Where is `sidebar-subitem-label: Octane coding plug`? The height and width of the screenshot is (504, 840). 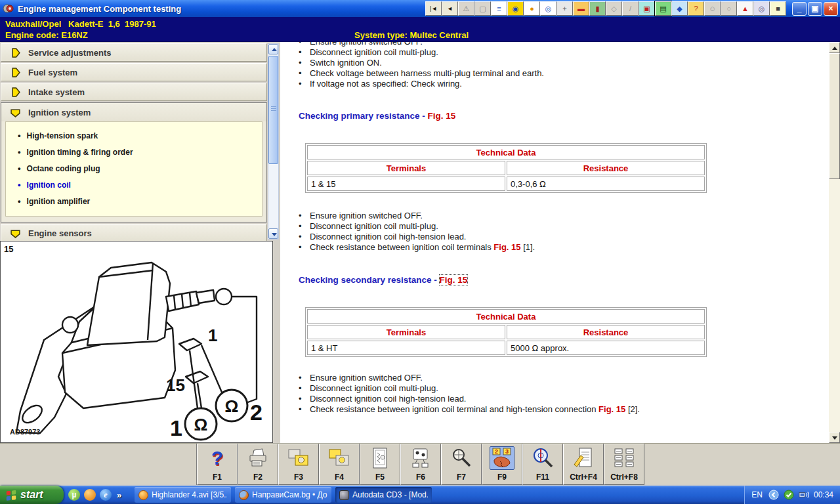 sidebar-subitem-label: Octane coding plug is located at coordinates (64, 169).